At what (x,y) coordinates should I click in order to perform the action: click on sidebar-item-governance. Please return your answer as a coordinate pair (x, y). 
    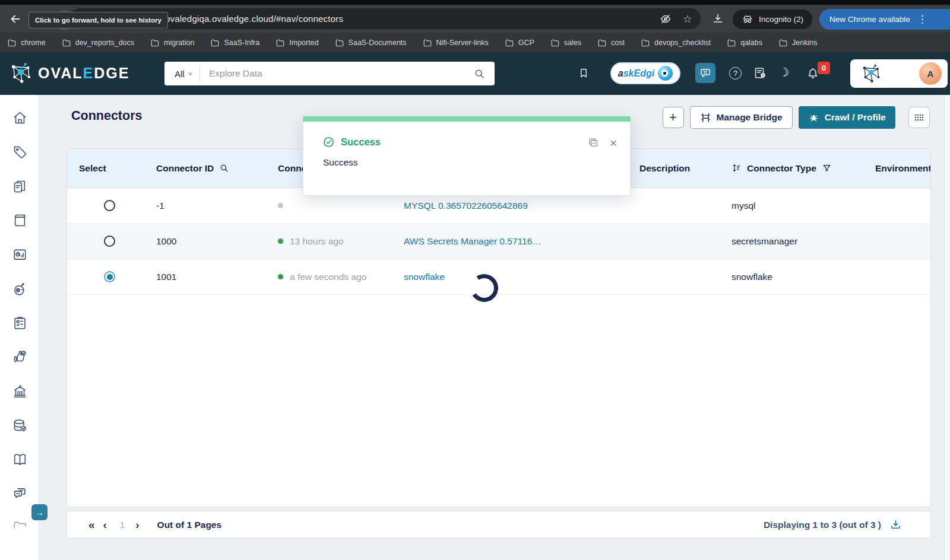
    Looking at the image, I should click on (20, 392).